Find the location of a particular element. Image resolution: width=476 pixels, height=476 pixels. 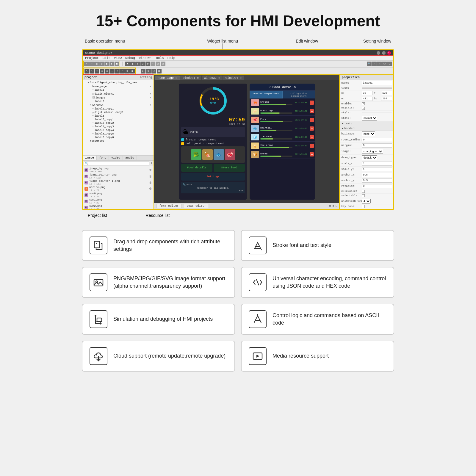

tree-digit-clock1-copy1: ◷ digit_clock1_copy1 is located at coordinates (118, 112).